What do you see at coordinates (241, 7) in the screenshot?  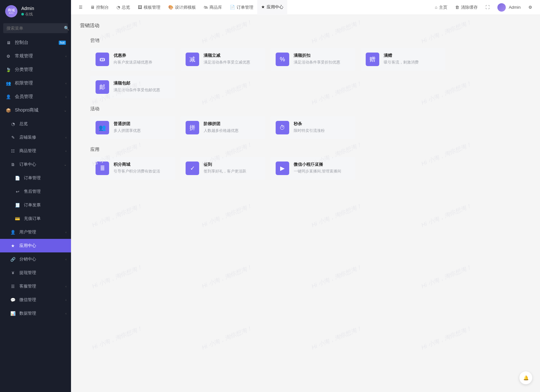 I see `tab-订单管理: 📄订单管理` at bounding box center [241, 7].